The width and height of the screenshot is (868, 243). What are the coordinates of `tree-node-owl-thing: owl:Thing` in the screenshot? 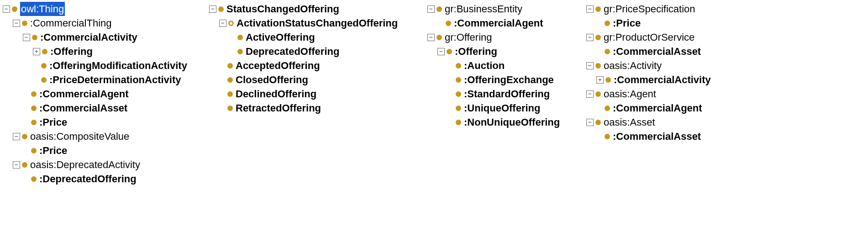 It's located at (106, 9).